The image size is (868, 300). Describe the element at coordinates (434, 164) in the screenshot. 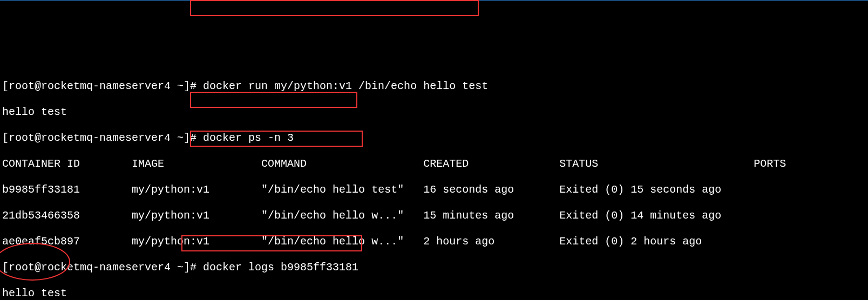

I see `ps-header: CONTAINER ID IMAGE COMMAND CREATED STATU…` at that location.